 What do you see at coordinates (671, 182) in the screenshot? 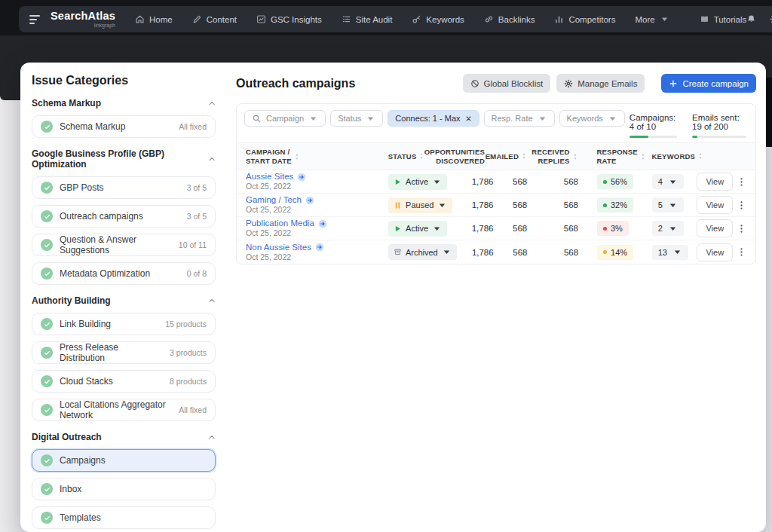
I see `keywords-cell: 4` at bounding box center [671, 182].